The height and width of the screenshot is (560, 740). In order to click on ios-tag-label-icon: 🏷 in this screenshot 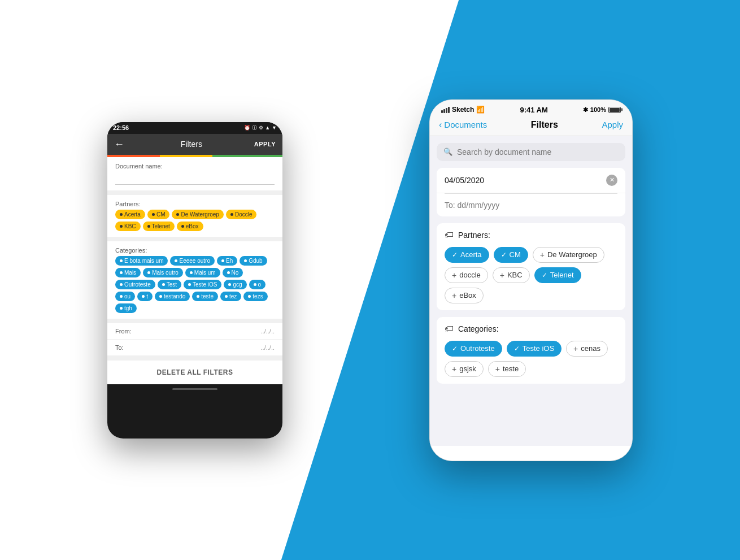, I will do `click(449, 235)`.